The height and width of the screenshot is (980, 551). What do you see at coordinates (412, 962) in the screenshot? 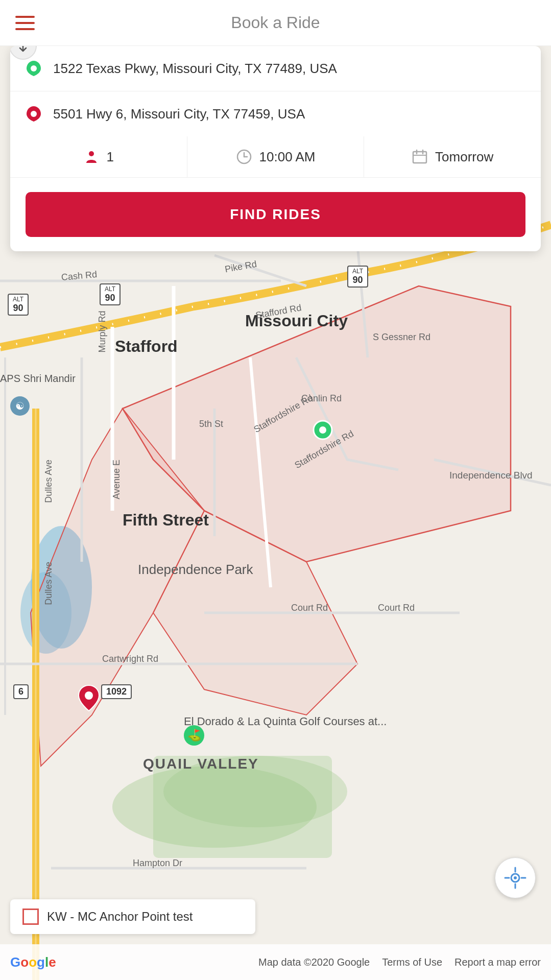
I see `terms-link: Terms of Use` at bounding box center [412, 962].